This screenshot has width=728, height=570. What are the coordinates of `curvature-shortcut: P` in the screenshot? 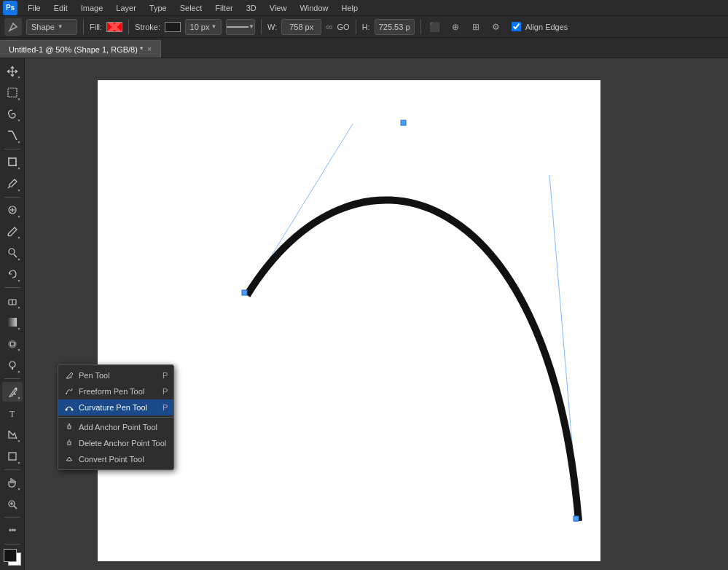 It's located at (165, 407).